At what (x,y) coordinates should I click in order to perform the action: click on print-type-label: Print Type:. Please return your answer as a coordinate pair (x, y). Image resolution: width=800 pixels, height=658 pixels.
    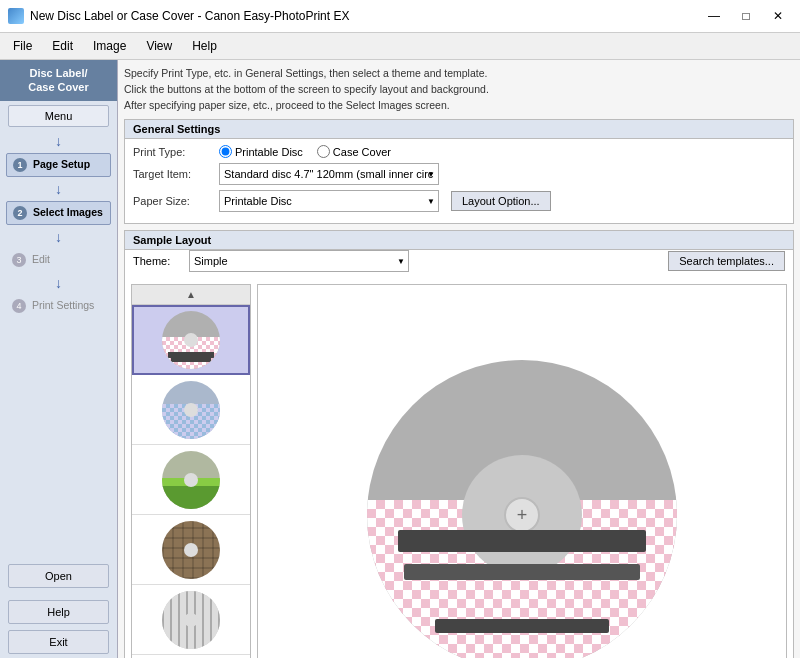
    Looking at the image, I should click on (173, 152).